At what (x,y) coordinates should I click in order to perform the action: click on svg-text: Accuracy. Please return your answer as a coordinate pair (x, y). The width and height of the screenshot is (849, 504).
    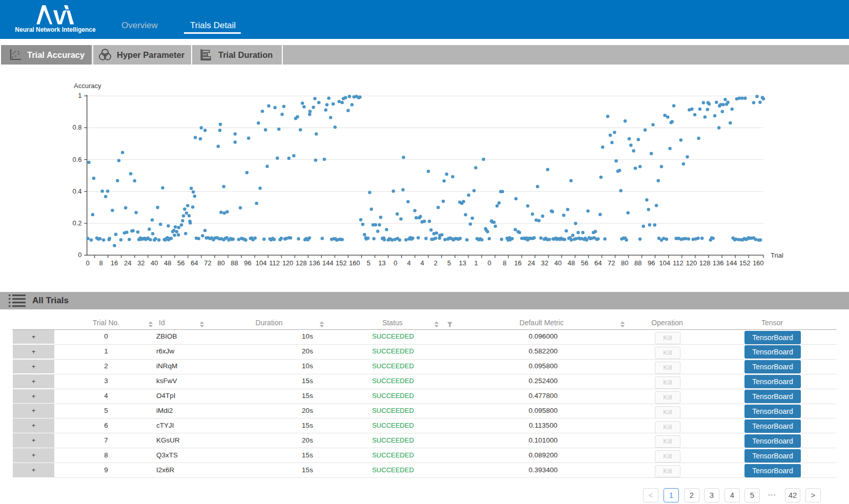
    Looking at the image, I should click on (88, 86).